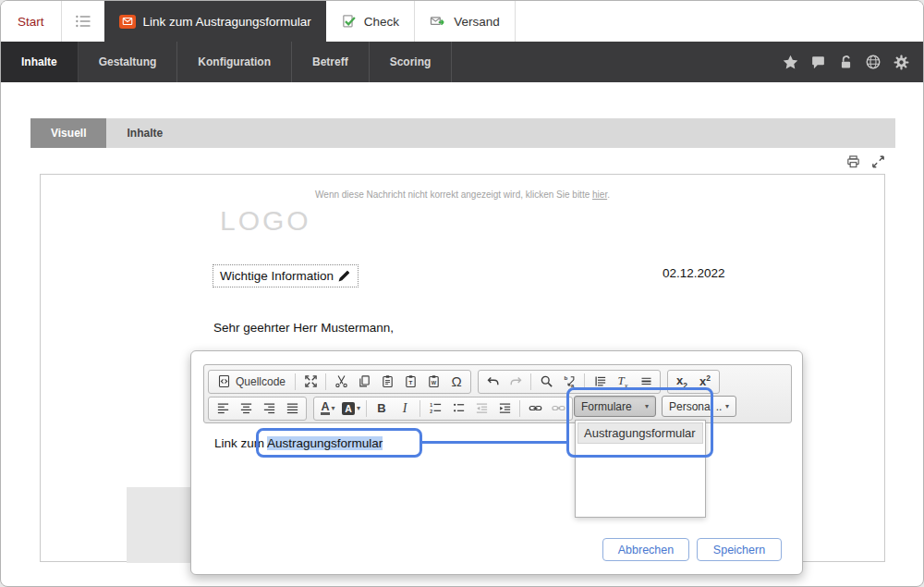  What do you see at coordinates (866, 162) in the screenshot?
I see `preview-tools` at bounding box center [866, 162].